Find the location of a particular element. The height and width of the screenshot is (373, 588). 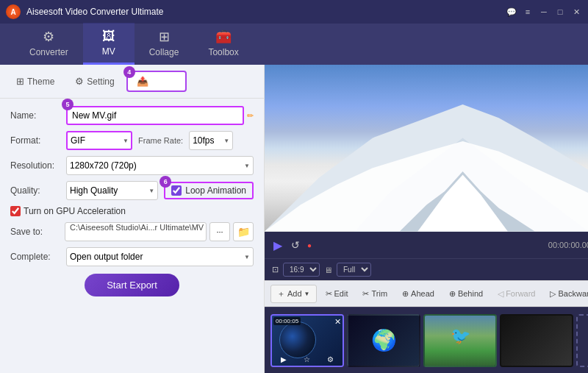

toolbox-icon: 🧰 is located at coordinates (223, 37).